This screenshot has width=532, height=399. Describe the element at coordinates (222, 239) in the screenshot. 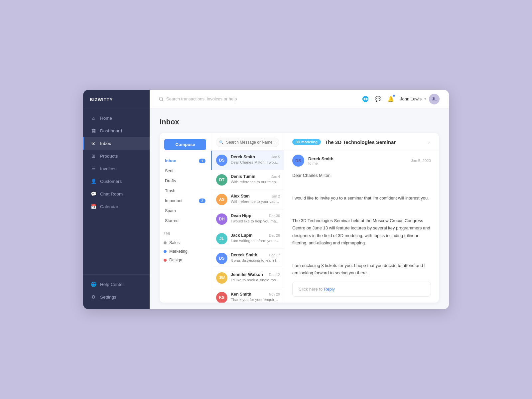

I see `message-avatar: JL` at that location.